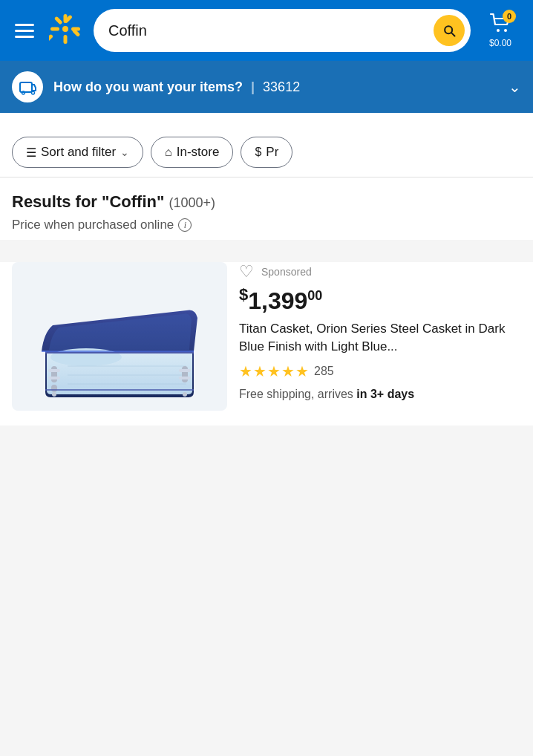  I want to click on sort-chevron-icon: ⌄, so click(125, 152).